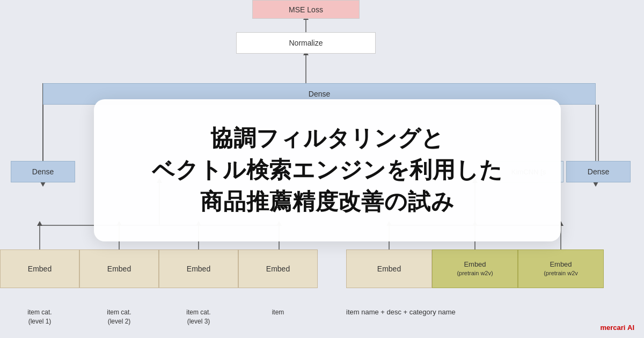 The image size is (644, 338). Describe the element at coordinates (40, 321) in the screenshot. I see `label-item-cat-1: item cat. (level 1)` at that location.